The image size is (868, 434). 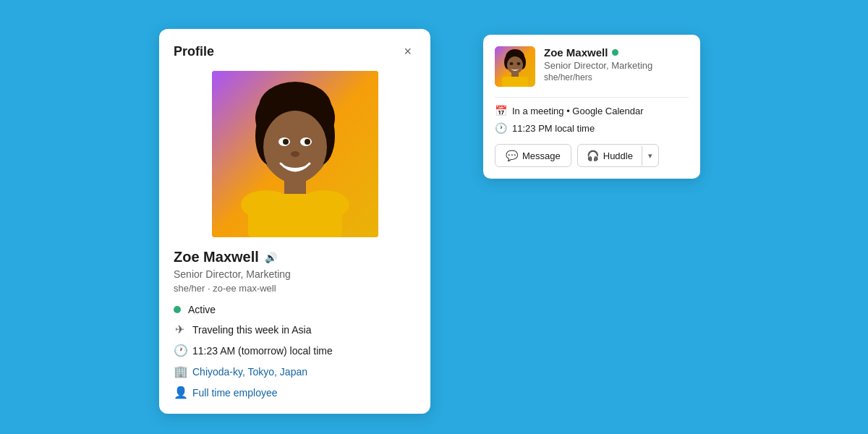 I want to click on status-active: Active, so click(x=295, y=310).